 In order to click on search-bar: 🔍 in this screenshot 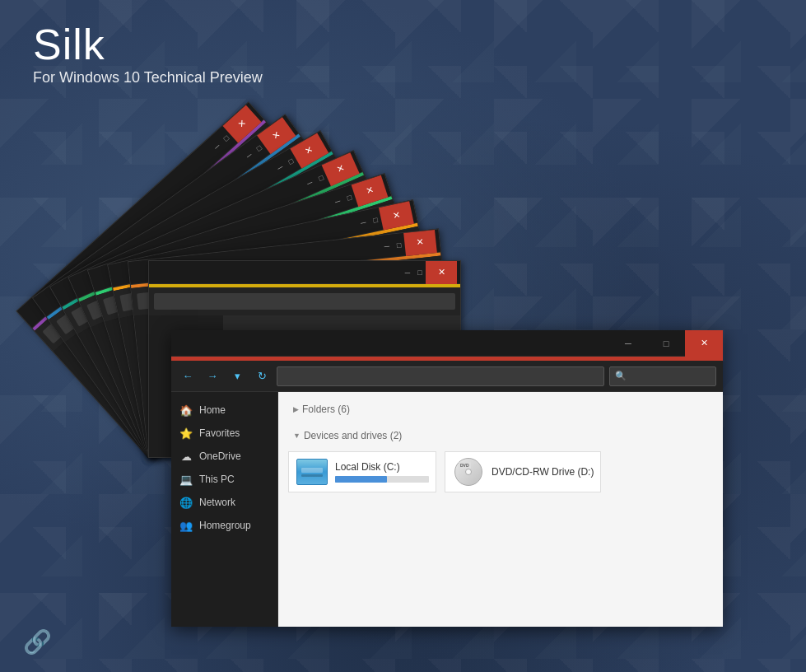, I will do `click(663, 376)`.